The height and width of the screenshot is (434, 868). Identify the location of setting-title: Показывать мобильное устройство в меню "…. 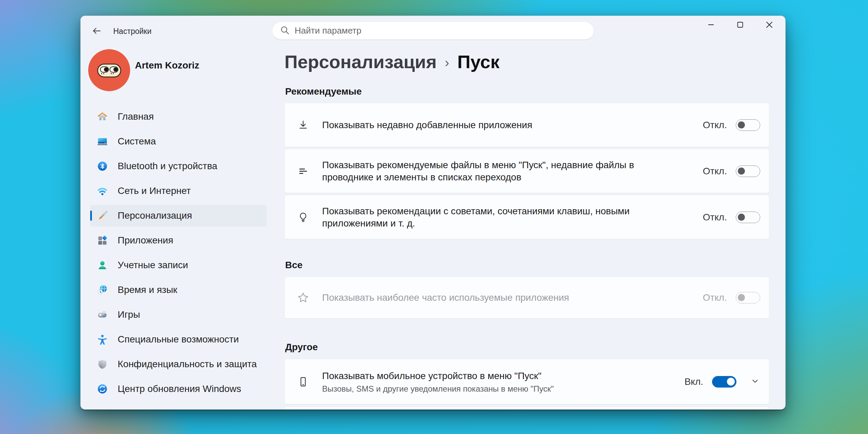
(485, 376).